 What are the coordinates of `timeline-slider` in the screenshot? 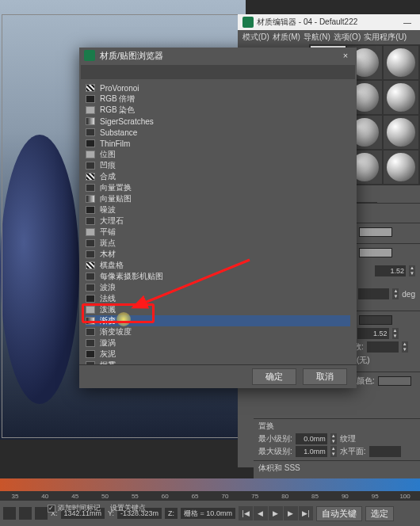 It's located at (210, 485).